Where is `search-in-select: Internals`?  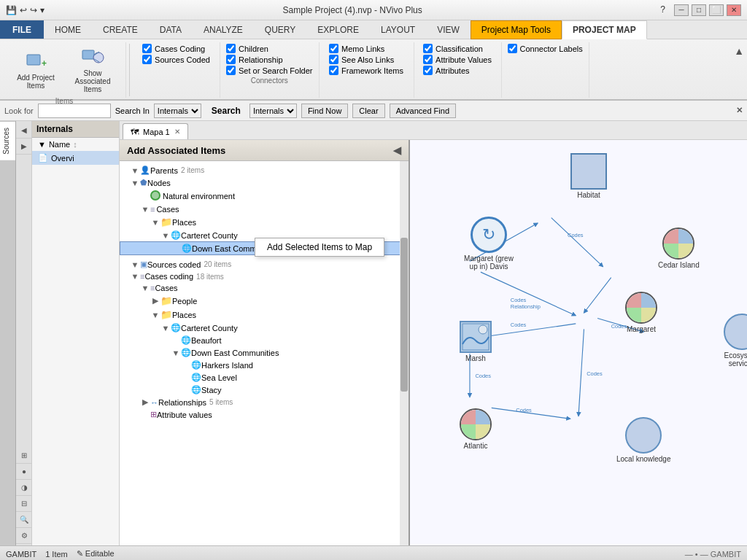
search-in-select: Internals is located at coordinates (178, 111).